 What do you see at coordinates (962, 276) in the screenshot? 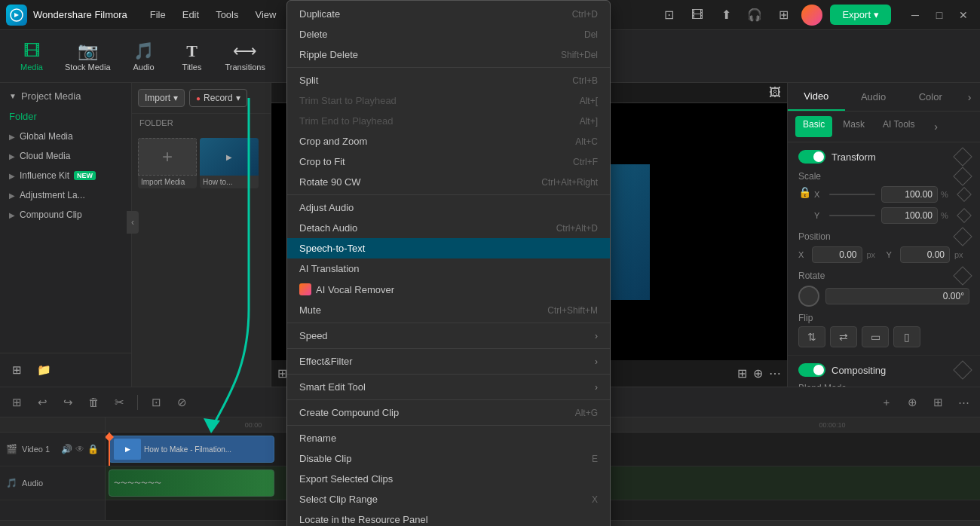
I see `rotate-keyframe-button` at bounding box center [962, 276].